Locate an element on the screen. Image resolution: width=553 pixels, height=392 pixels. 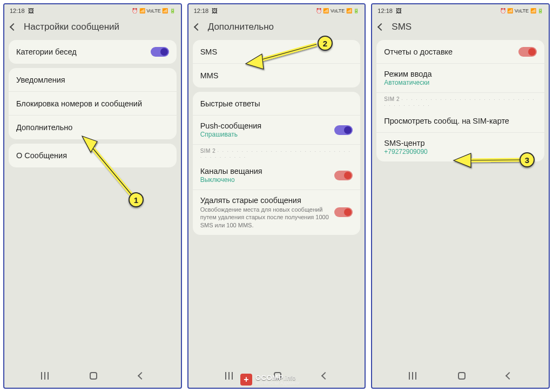
annotation-badge-2: 2 is located at coordinates (325, 43).